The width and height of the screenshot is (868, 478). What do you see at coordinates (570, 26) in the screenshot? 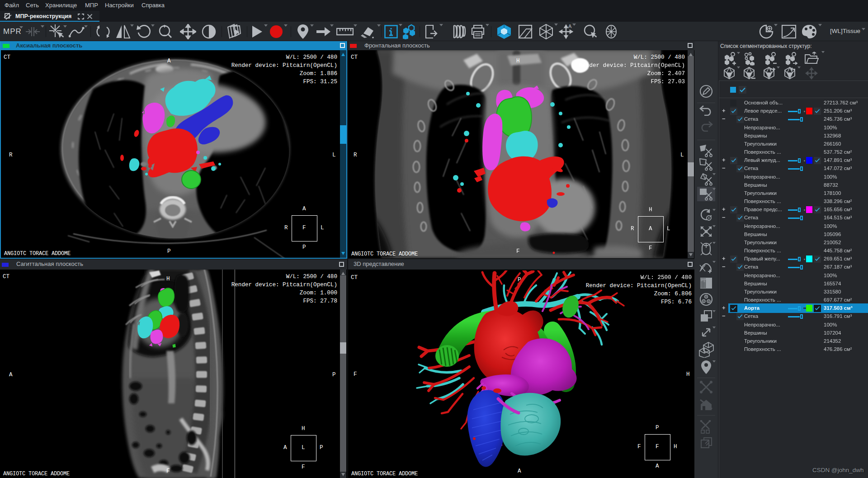
I see `svg-text: A` at bounding box center [570, 26].